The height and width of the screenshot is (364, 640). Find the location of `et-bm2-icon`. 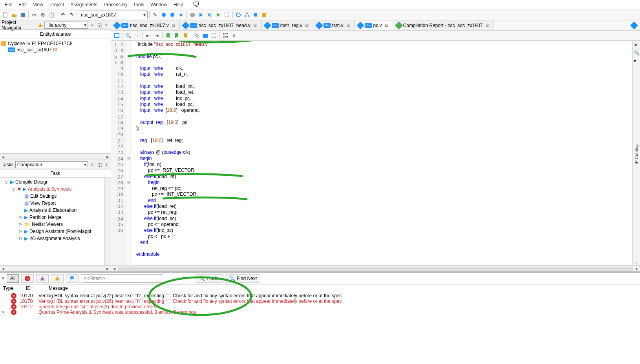

et-bm2-icon is located at coordinates (177, 36).